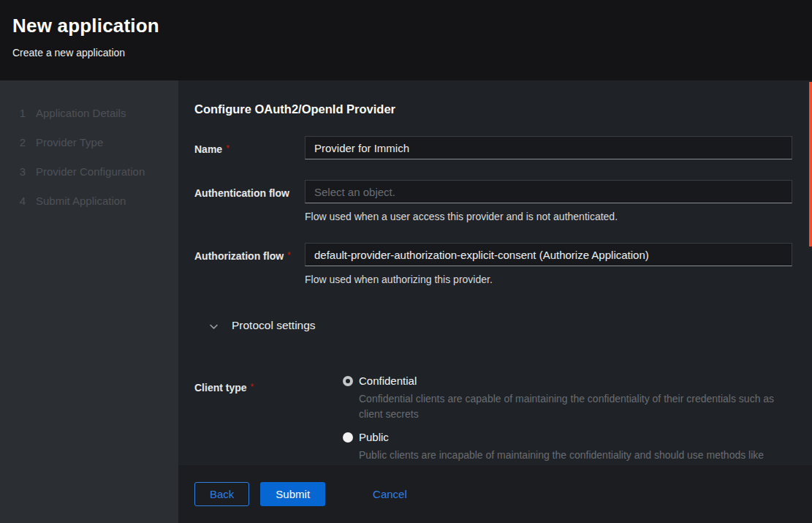 The height and width of the screenshot is (523, 812). Describe the element at coordinates (570, 407) in the screenshot. I see `radio-confidential-description: Confidential clients are capable of main…` at that location.